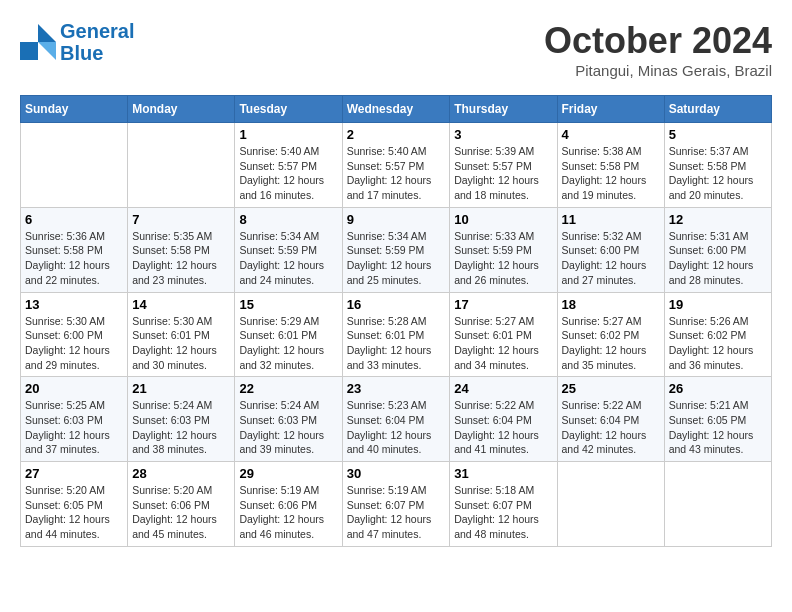 This screenshot has width=792, height=612. What do you see at coordinates (718, 174) in the screenshot?
I see `day-info: Sunrise: 5:37 AMSunset: 5:58 PMDaylight:…` at bounding box center [718, 174].